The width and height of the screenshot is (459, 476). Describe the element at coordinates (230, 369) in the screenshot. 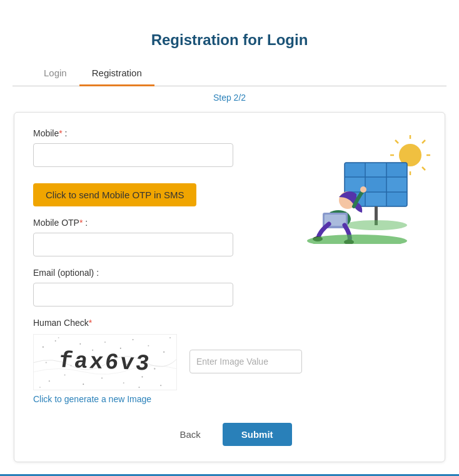

I see `captcha-row: fax6v3 Click to generate a new Image` at that location.